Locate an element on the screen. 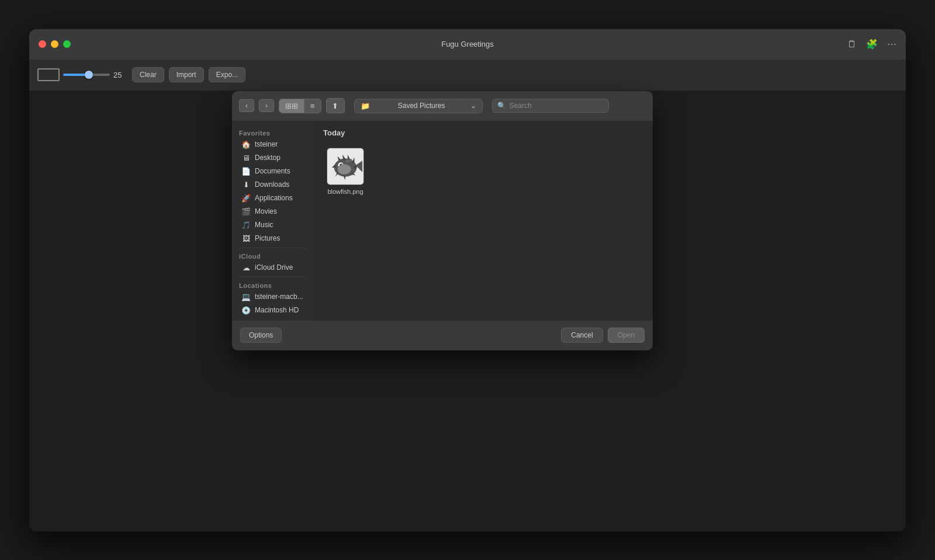 The image size is (935, 560). size-slider-track is located at coordinates (86, 75).